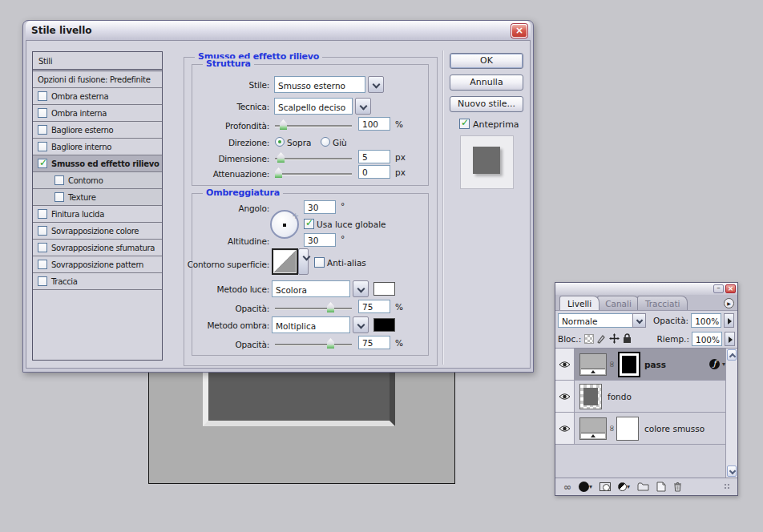 This screenshot has height=532, width=763. What do you see at coordinates (601, 338) in the screenshot?
I see `lock-pixels-brush-icon` at bounding box center [601, 338].